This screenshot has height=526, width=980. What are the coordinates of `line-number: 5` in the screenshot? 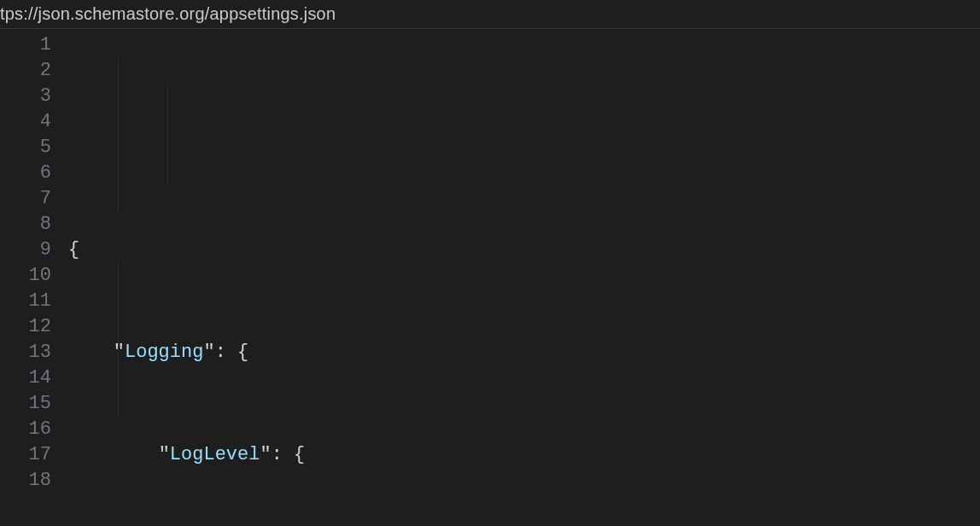 It's located at (26, 148).